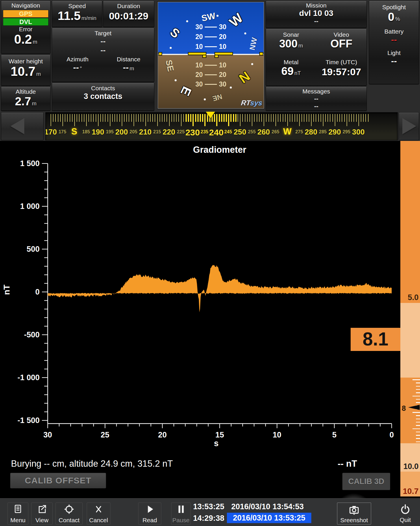 The width and height of the screenshot is (420, 526). Describe the element at coordinates (26, 70) in the screenshot. I see `water-height-panel: Water height 10.7m` at that location.